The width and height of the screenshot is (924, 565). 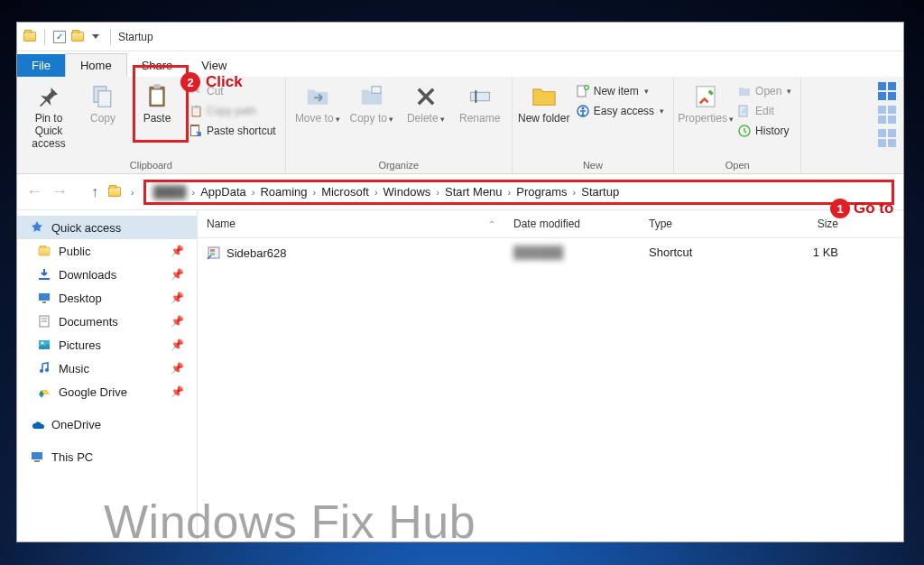 I want to click on breadcrumb-startup: Startup, so click(x=600, y=191).